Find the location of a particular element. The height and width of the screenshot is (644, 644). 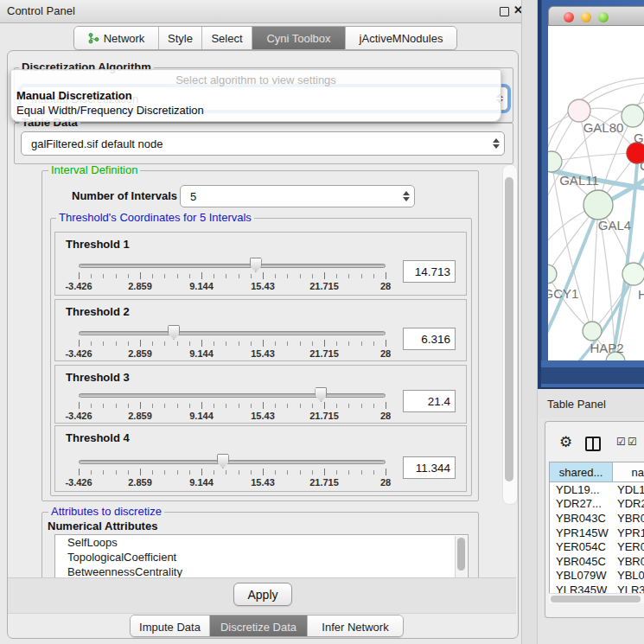

table-data-value: galFiltered.sif default node is located at coordinates (255, 143).